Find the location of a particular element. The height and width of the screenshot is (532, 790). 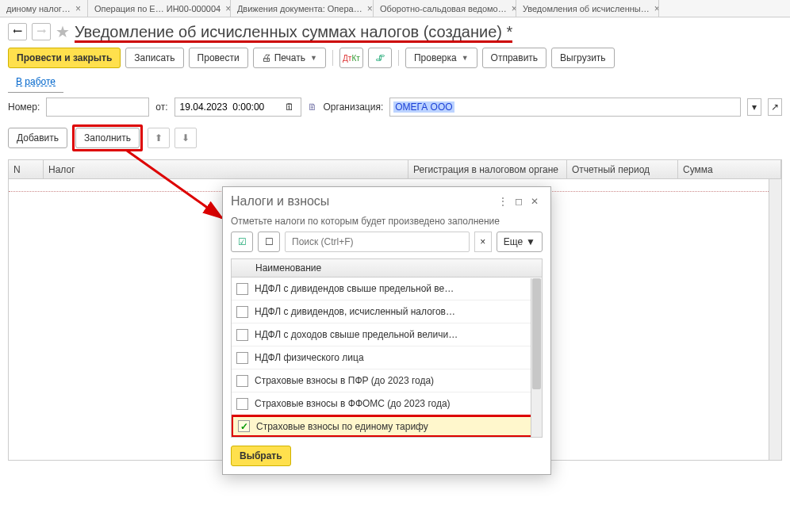

search-field is located at coordinates (378, 242).